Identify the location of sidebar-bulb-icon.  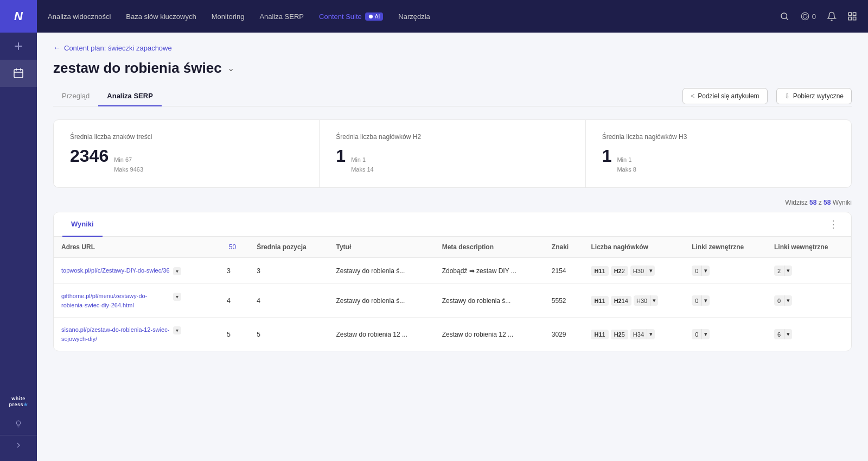
(18, 424).